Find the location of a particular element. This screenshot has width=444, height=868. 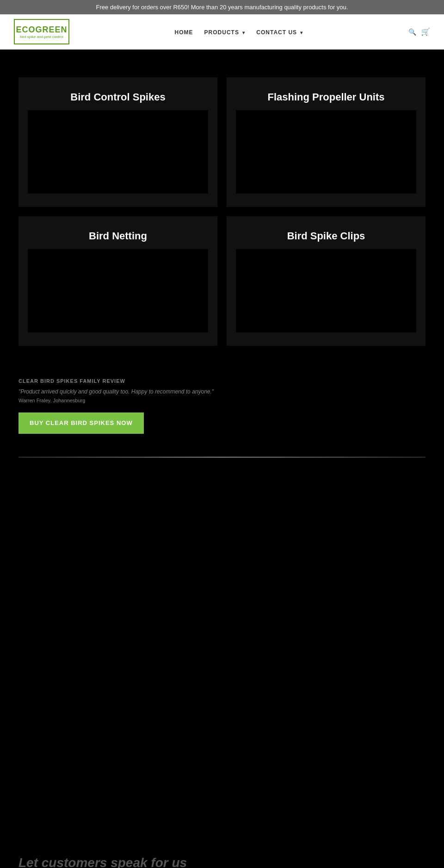

products-dropdown-icon: ▾ is located at coordinates (244, 32).